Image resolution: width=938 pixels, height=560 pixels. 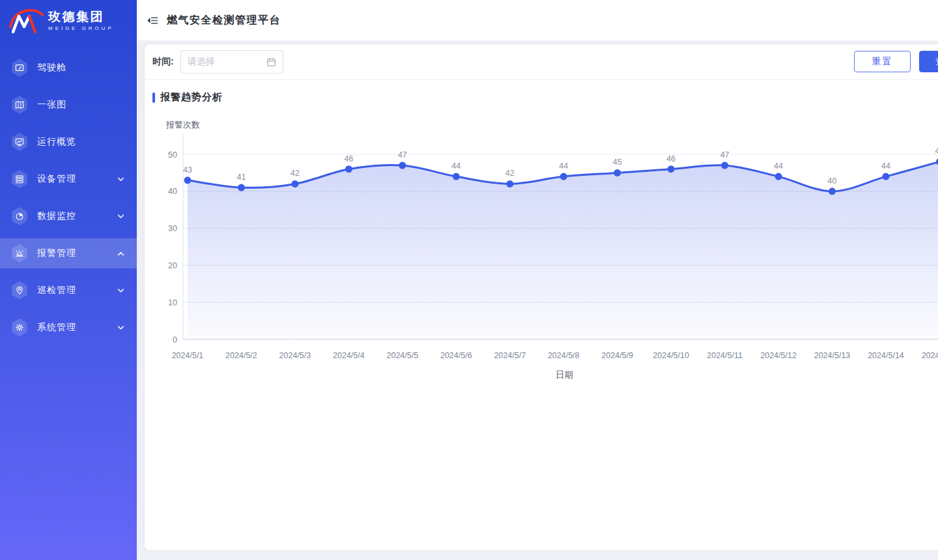 I want to click on svg-text: 日期, so click(x=564, y=375).